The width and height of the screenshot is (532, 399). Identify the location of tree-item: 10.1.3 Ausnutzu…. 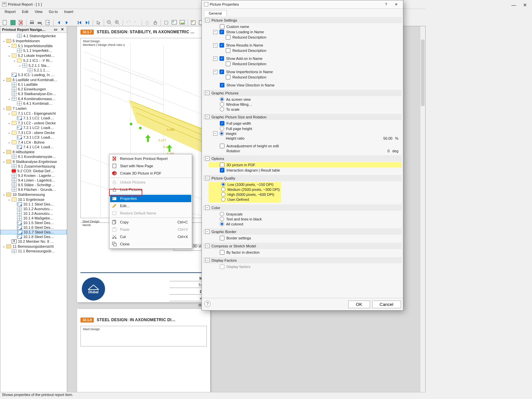
(34, 213).